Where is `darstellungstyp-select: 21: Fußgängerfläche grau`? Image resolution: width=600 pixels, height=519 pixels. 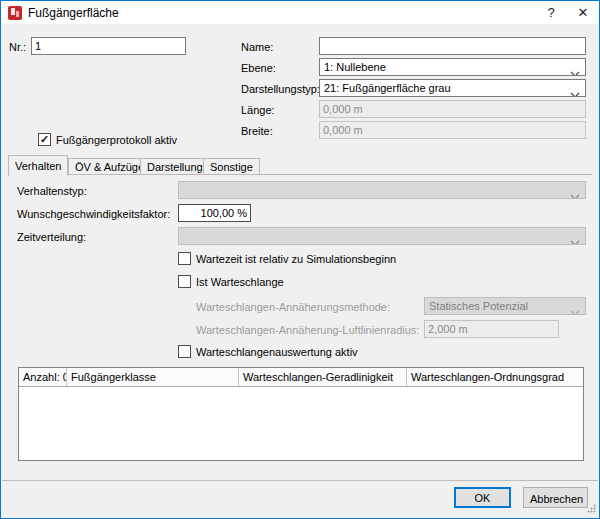
darstellungstyp-select: 21: Fußgängerfläche grau is located at coordinates (452, 88).